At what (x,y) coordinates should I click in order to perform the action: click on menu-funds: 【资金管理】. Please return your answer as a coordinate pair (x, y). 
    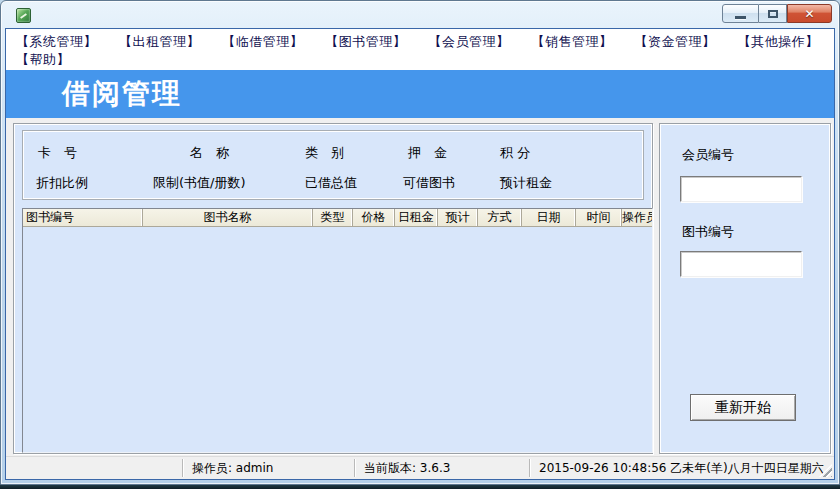
    Looking at the image, I should click on (676, 42).